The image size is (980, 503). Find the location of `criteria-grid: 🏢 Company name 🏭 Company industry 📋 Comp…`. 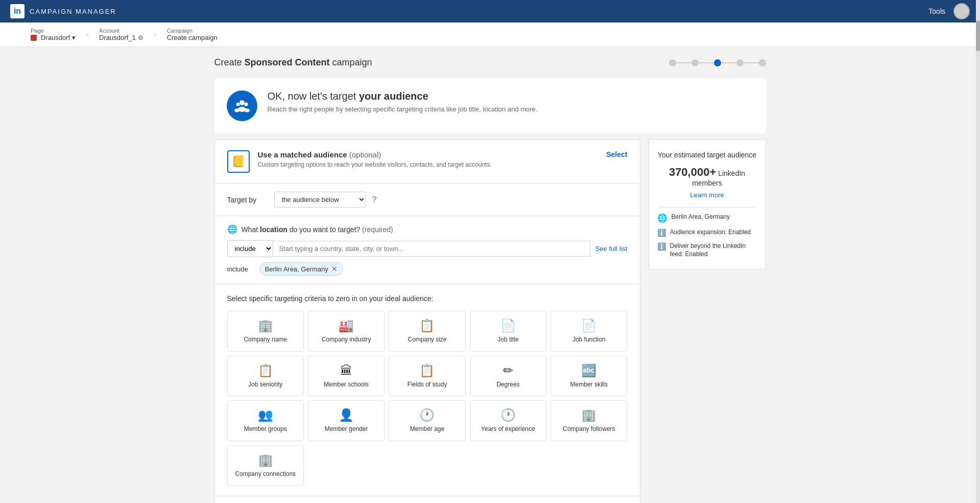

criteria-grid: 🏢 Company name 🏭 Company industry 📋 Comp… is located at coordinates (427, 398).